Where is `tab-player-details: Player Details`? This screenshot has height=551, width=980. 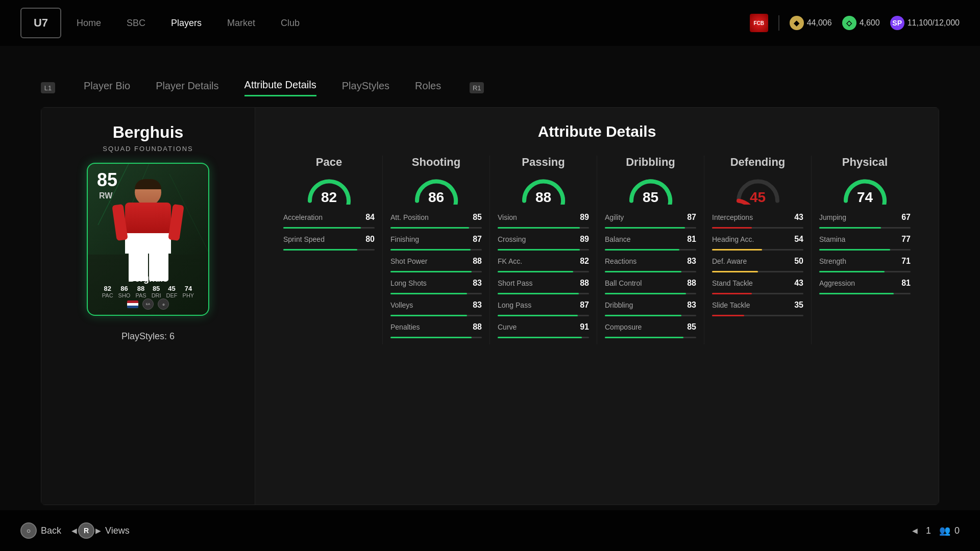 tab-player-details: Player Details is located at coordinates (187, 88).